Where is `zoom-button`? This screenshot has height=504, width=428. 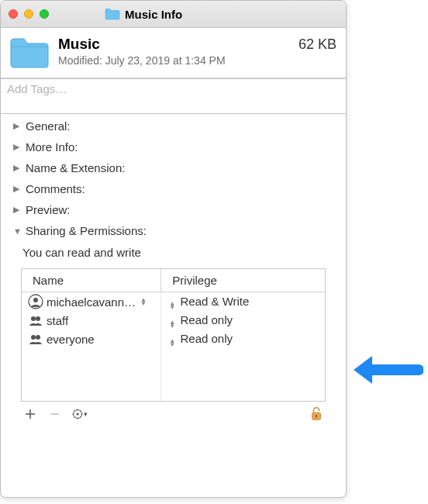 zoom-button is located at coordinates (44, 14).